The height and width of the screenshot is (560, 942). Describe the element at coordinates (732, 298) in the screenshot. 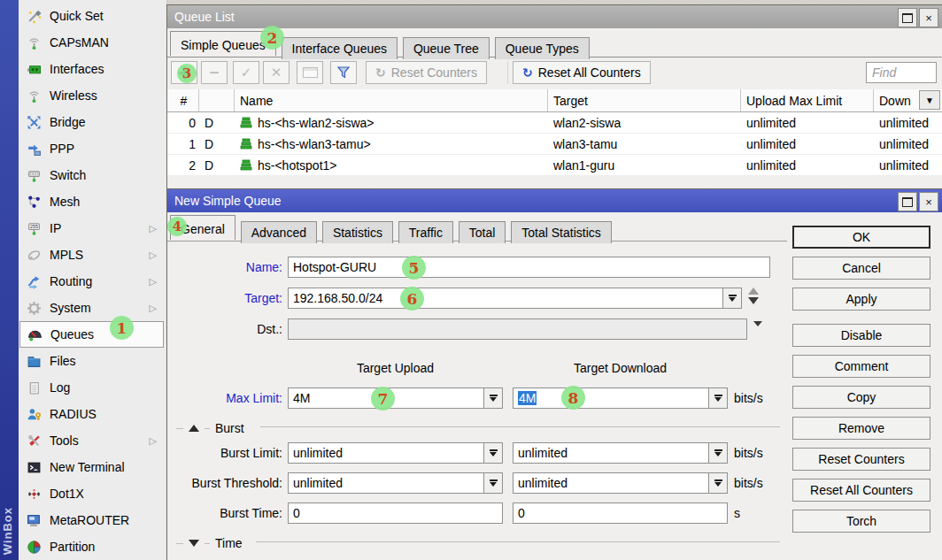

I see `target-dropdown-button` at that location.